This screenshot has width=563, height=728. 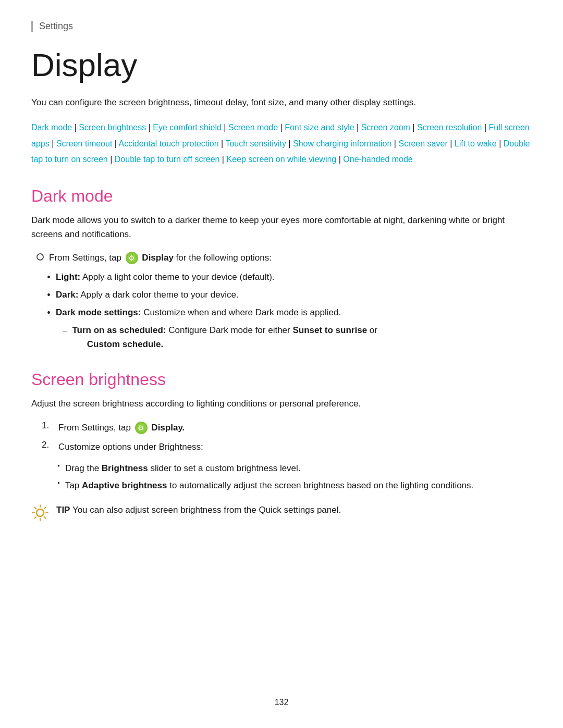 What do you see at coordinates (319, 127) in the screenshot?
I see `link-font-size: Font size and style` at bounding box center [319, 127].